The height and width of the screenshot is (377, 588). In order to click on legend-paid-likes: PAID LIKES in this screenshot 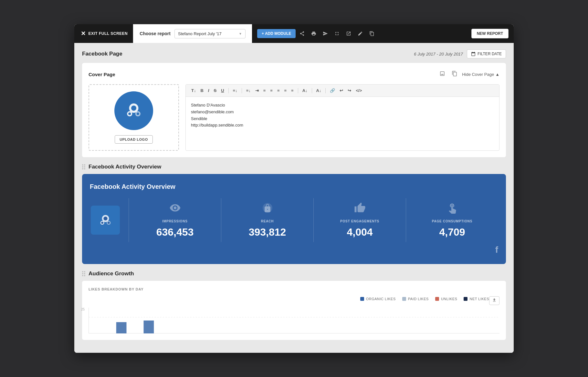, I will do `click(415, 299)`.